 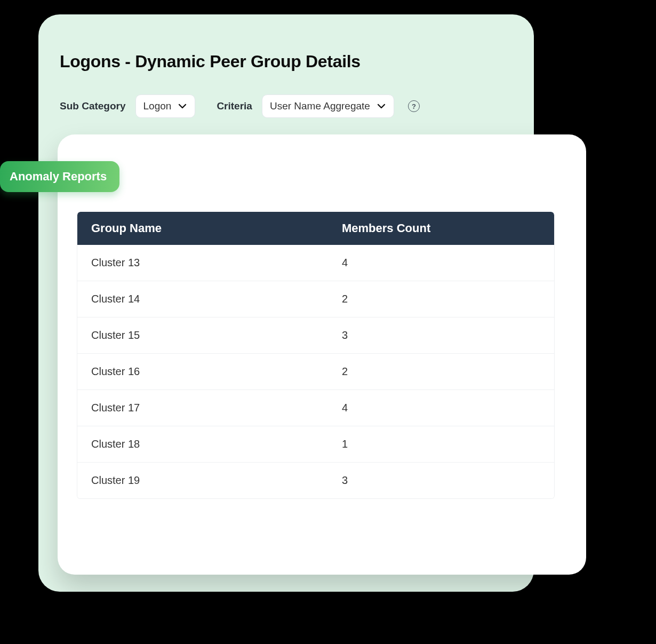 What do you see at coordinates (316, 335) in the screenshot?
I see `table-row: Cluster 153` at bounding box center [316, 335].